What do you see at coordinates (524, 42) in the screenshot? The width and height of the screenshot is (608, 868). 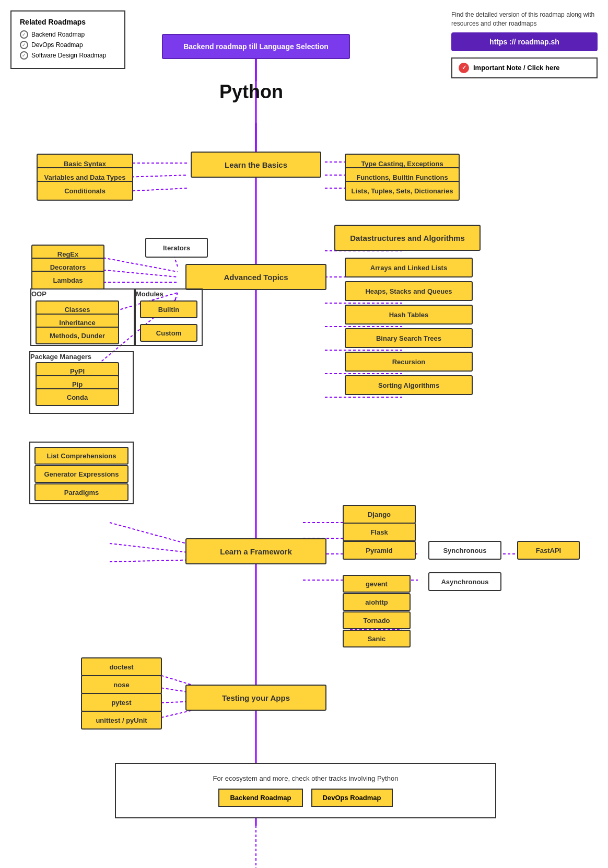 I see `roadmap-url: https :// roadmap.sh` at bounding box center [524, 42].